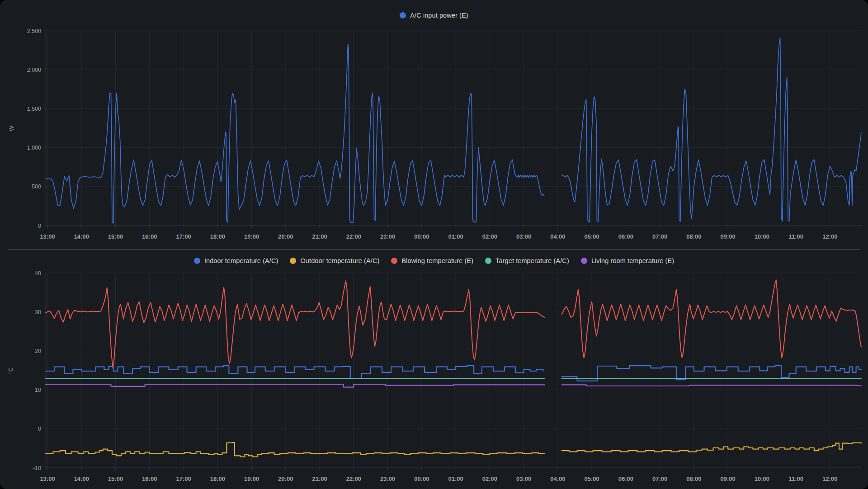 This screenshot has width=868, height=489. I want to click on y-tick-label: 1,000, so click(34, 148).